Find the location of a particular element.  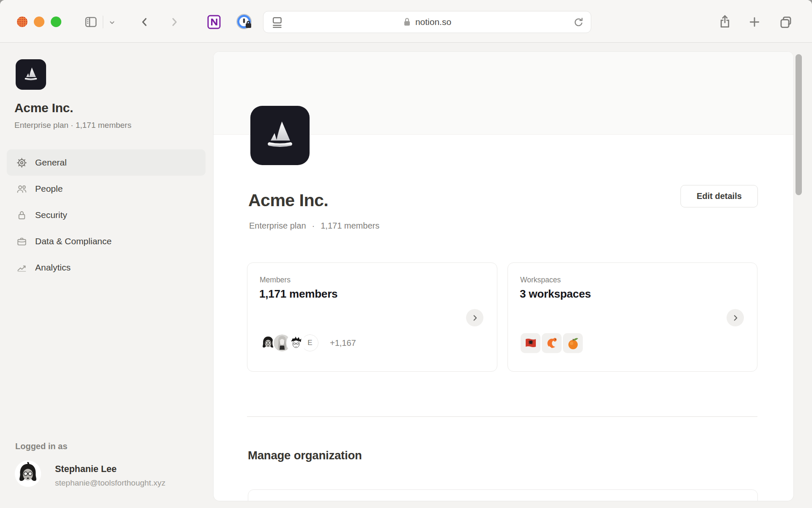

org-logo-large is located at coordinates (280, 135).